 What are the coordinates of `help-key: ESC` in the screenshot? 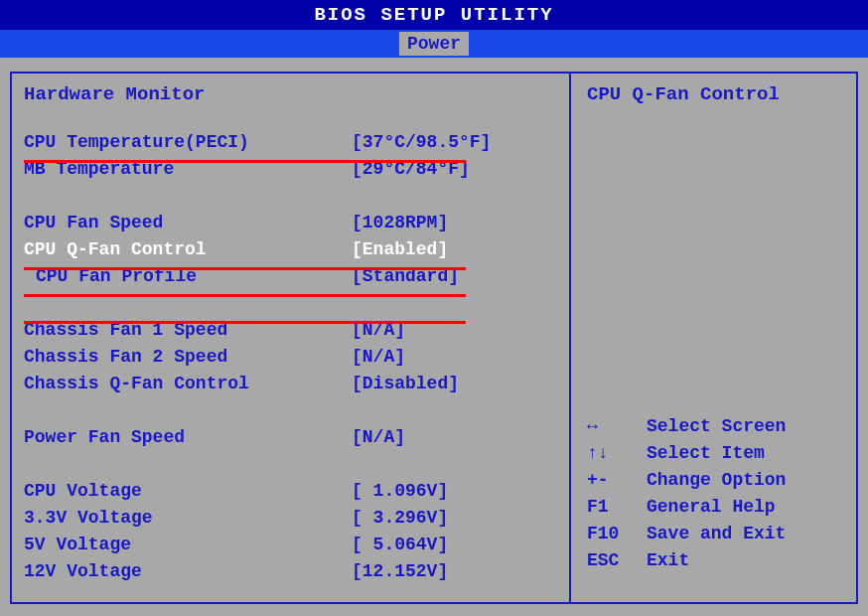 It's located at (617, 560).